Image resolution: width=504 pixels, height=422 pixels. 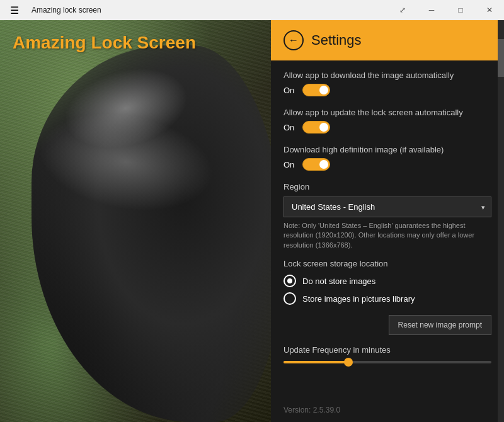 What do you see at coordinates (387, 76) in the screenshot?
I see `auto-download-label: Allow app to download the image automati…` at bounding box center [387, 76].